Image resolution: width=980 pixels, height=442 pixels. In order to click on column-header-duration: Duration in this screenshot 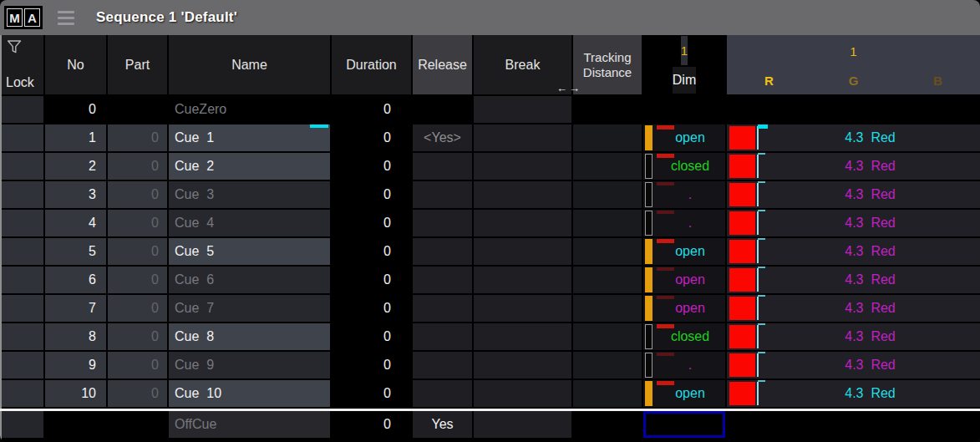, I will do `click(373, 65)`.